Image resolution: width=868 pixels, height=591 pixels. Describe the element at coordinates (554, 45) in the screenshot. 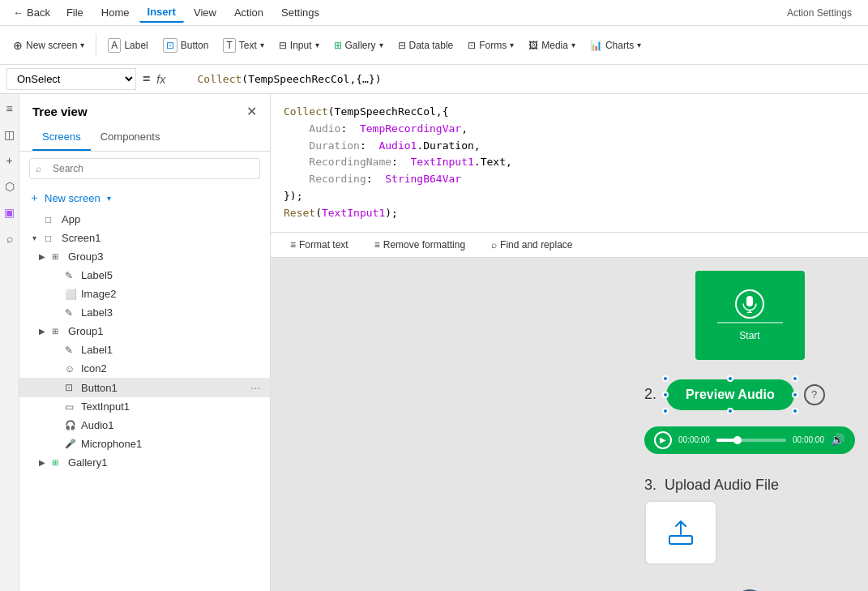

I see `media-text: Media` at that location.